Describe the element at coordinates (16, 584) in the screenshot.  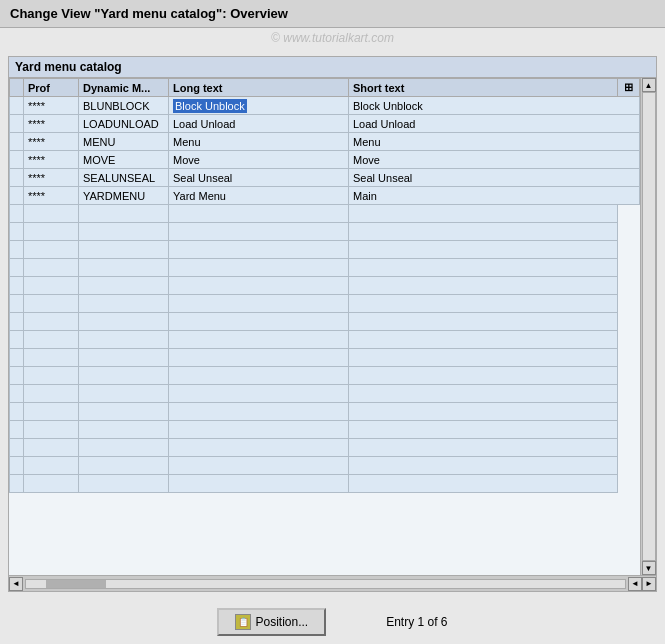
I see `hscroll-left-btn: ◄` at that location.